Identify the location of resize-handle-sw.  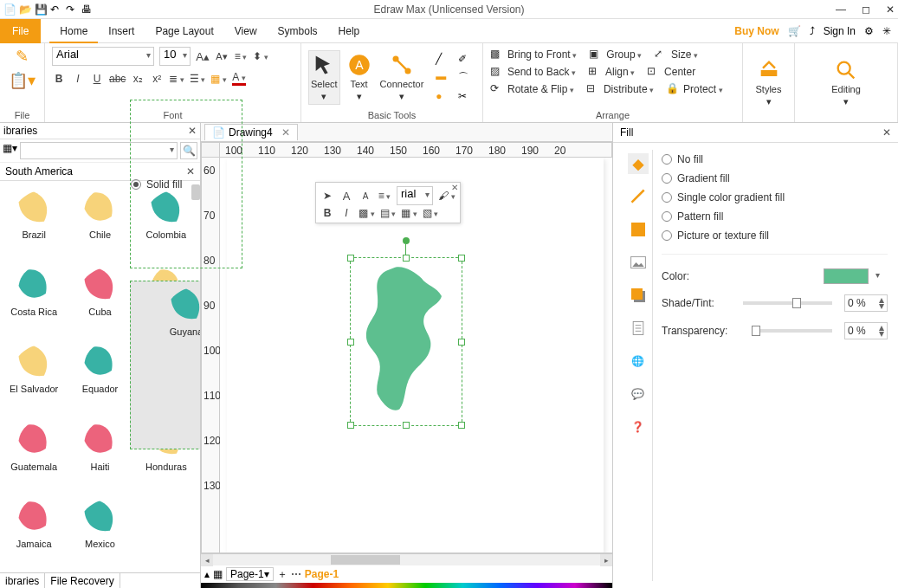
(351, 425).